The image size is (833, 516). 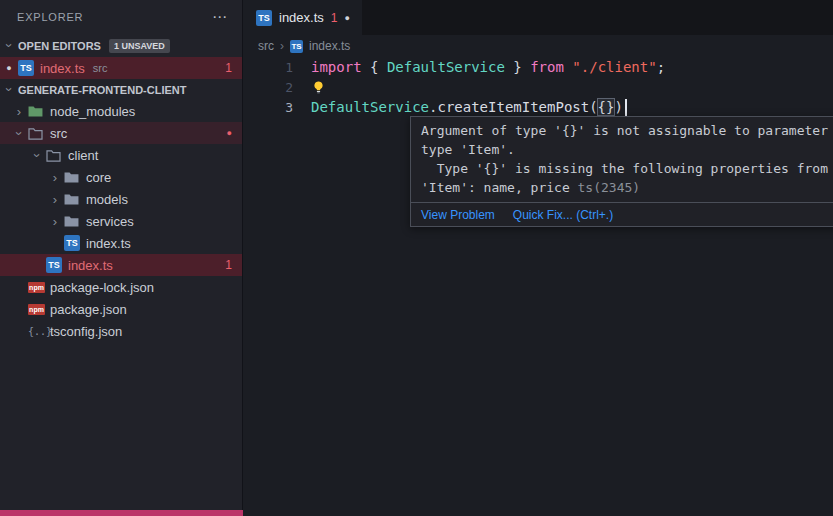 I want to click on code-token-method: createItemItemPost, so click(x=513, y=107).